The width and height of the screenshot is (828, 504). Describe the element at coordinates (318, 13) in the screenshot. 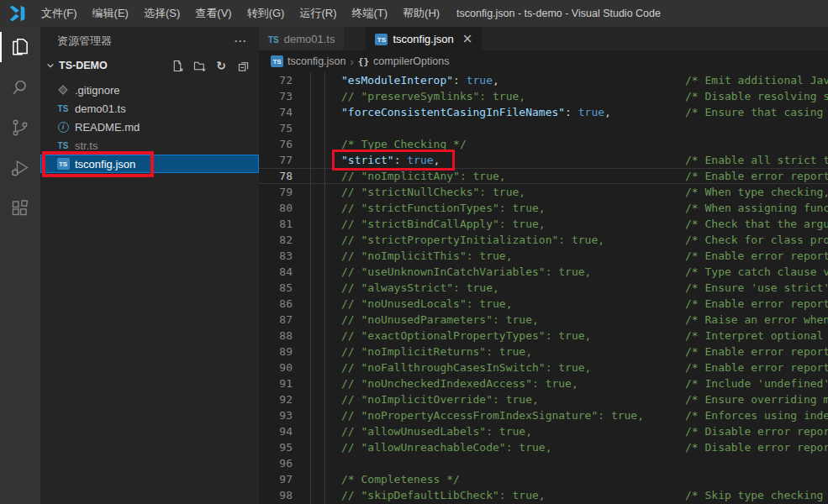

I see `menu-item-5: 运行(R)` at that location.